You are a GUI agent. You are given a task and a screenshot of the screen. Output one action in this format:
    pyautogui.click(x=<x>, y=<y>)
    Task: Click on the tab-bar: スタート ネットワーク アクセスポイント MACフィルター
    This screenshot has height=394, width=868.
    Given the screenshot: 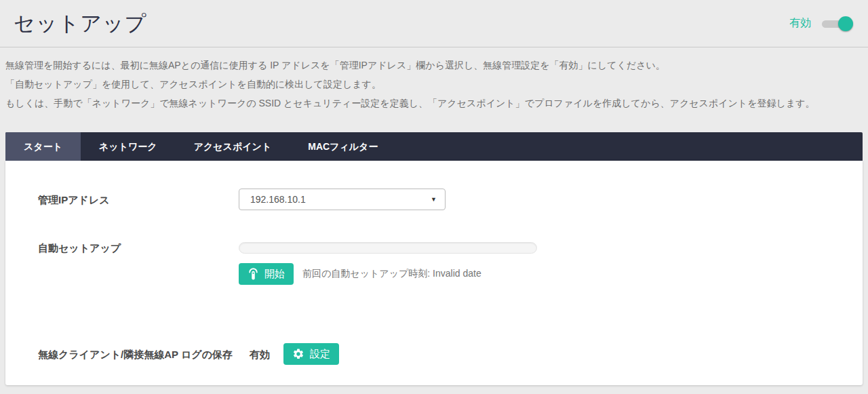 What is the action you would take?
    pyautogui.click(x=434, y=146)
    